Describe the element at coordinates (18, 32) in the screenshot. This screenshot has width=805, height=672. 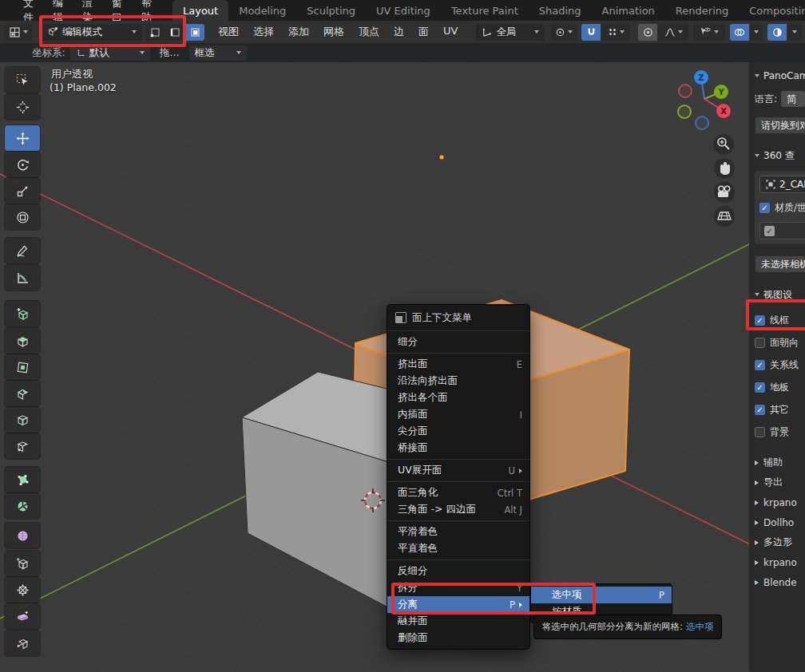
I see `editor-type-button` at that location.